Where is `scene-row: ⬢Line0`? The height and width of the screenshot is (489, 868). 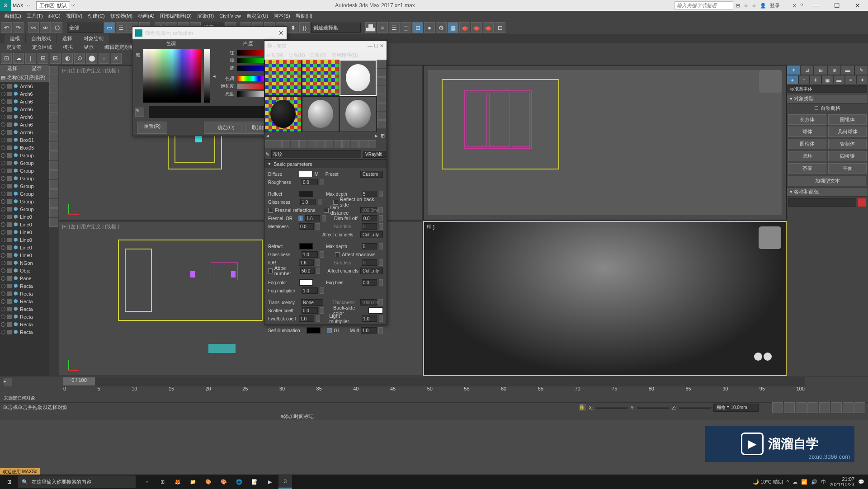
scene-row: ⬢Line0 is located at coordinates (24, 240).